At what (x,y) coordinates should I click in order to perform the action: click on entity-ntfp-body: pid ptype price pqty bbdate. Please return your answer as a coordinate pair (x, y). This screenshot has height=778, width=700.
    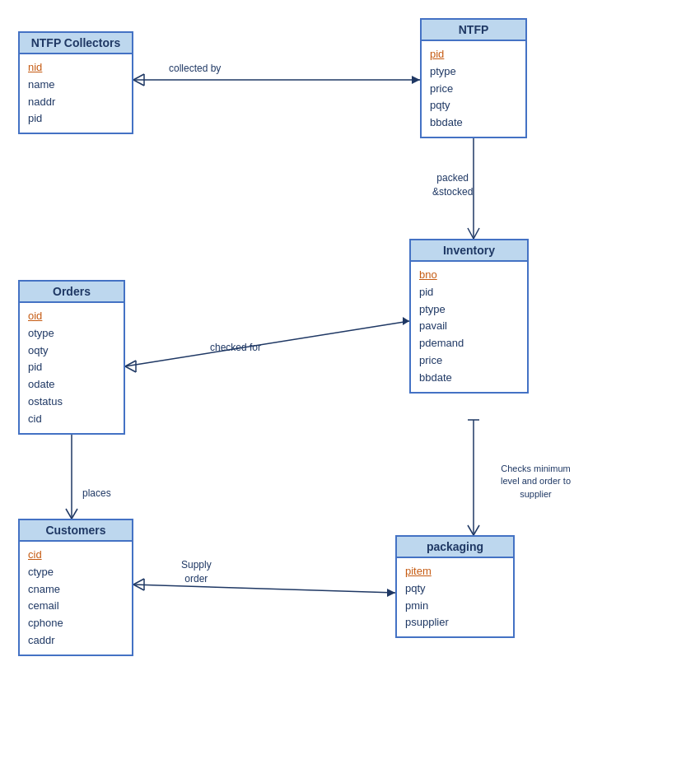
    Looking at the image, I should click on (474, 89).